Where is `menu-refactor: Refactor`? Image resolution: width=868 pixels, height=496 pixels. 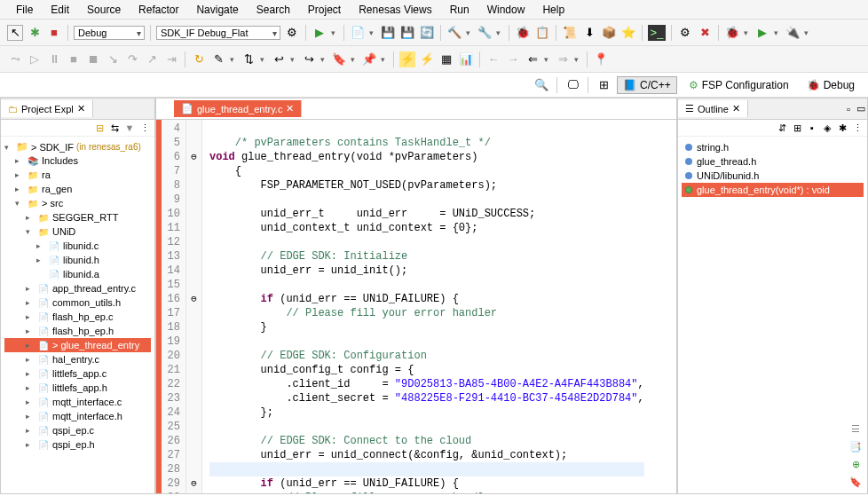 menu-refactor: Refactor is located at coordinates (158, 9).